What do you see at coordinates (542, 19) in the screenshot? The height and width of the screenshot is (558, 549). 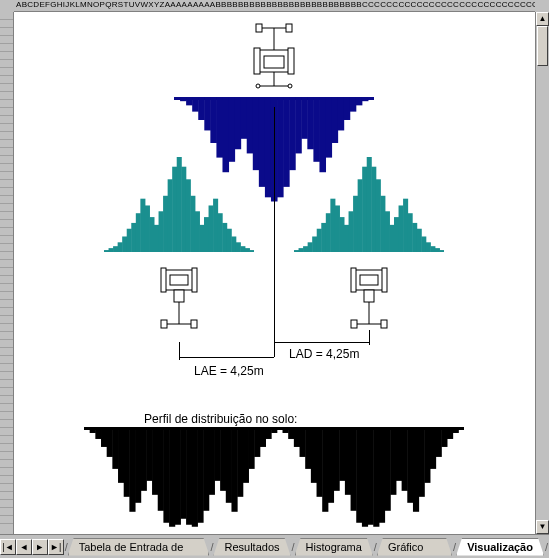 I see `scroll-up-button: ▲` at bounding box center [542, 19].